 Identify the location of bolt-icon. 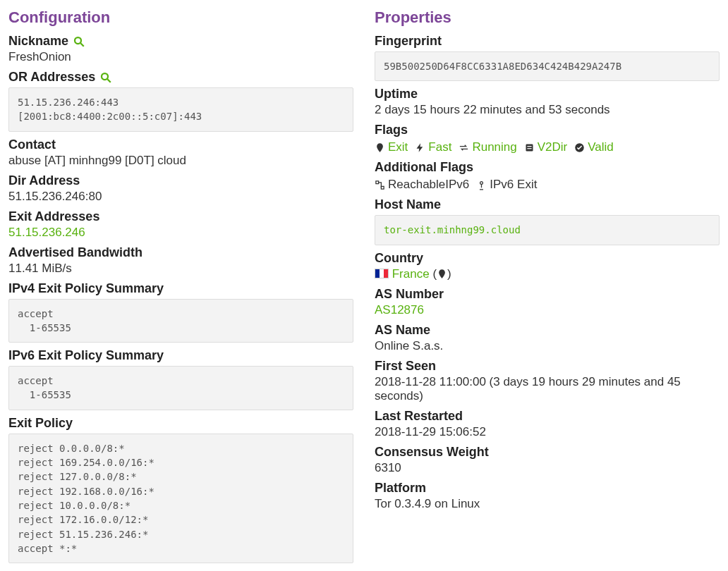
(420, 148).